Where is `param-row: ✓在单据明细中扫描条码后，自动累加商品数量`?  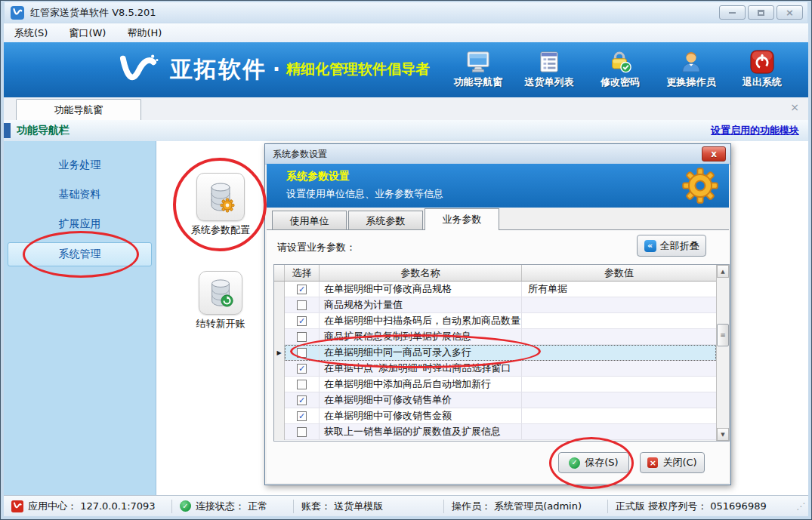 param-row: ✓在单据明细中扫描条码后，自动累加商品数量 is located at coordinates (496, 322).